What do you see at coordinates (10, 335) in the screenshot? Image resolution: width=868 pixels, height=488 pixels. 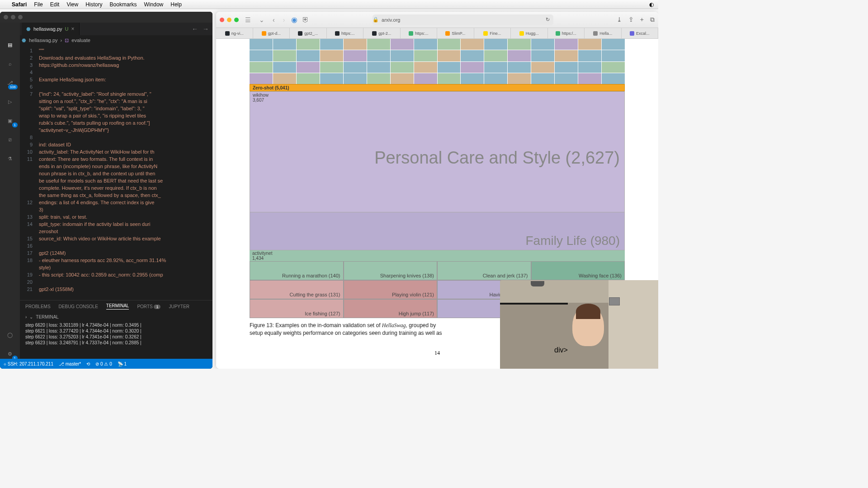 I see `accounts-icon: ◯` at bounding box center [10, 335].